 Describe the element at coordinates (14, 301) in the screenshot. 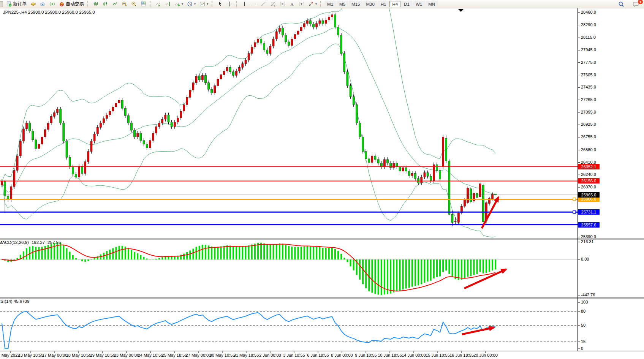

I see `rsi-indicator-label: RSI(14) 45.6709` at that location.